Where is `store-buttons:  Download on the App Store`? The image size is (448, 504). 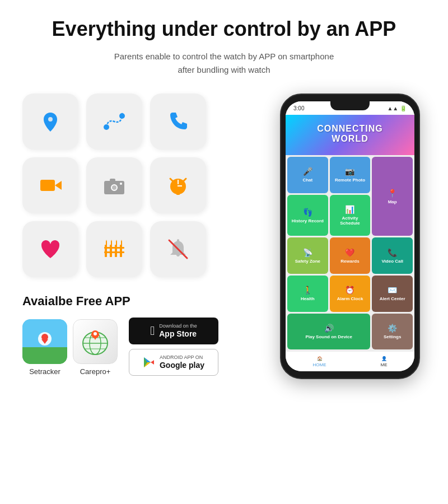
store-buttons:  Download on the App Store is located at coordinates (174, 347).